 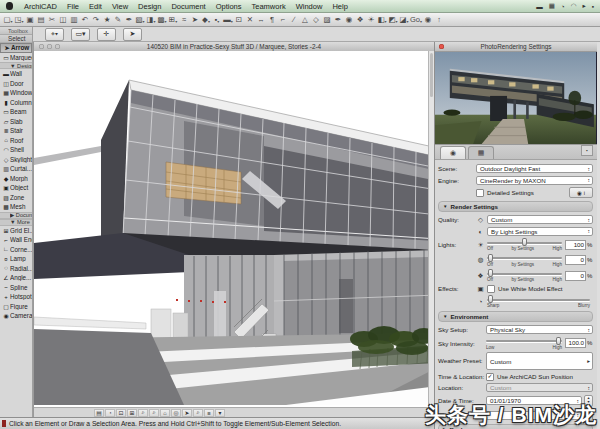 I want to click on weather-preset-button: Custom, so click(x=540, y=361).